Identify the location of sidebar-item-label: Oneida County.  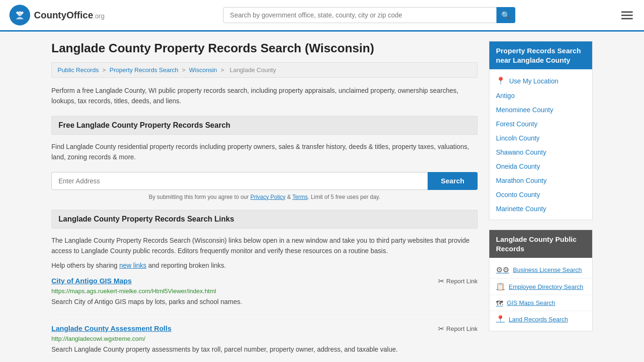
(518, 166).